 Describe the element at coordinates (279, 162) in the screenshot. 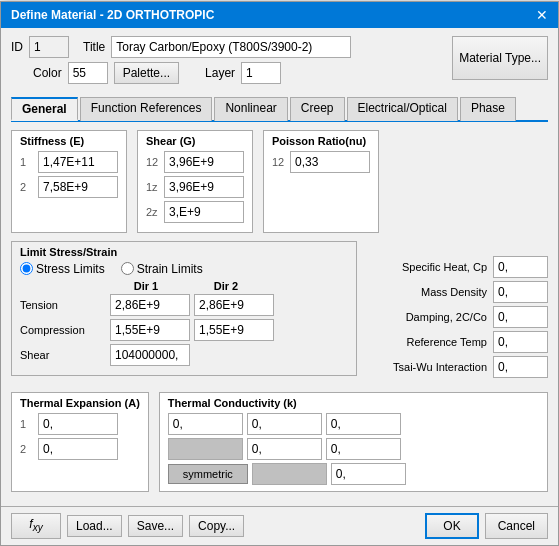

I see `poisson-label-12: 12` at that location.